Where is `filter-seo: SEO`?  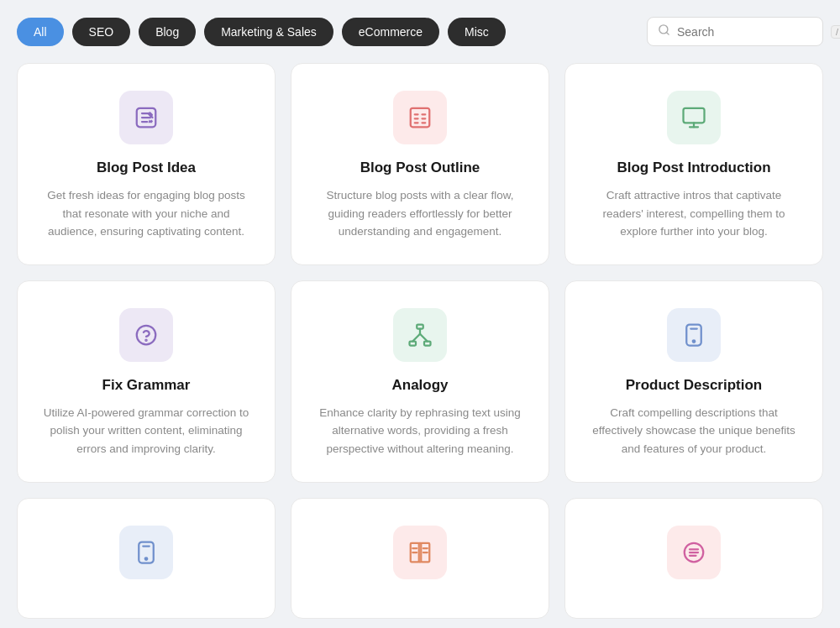
filter-seo: SEO is located at coordinates (102, 32).